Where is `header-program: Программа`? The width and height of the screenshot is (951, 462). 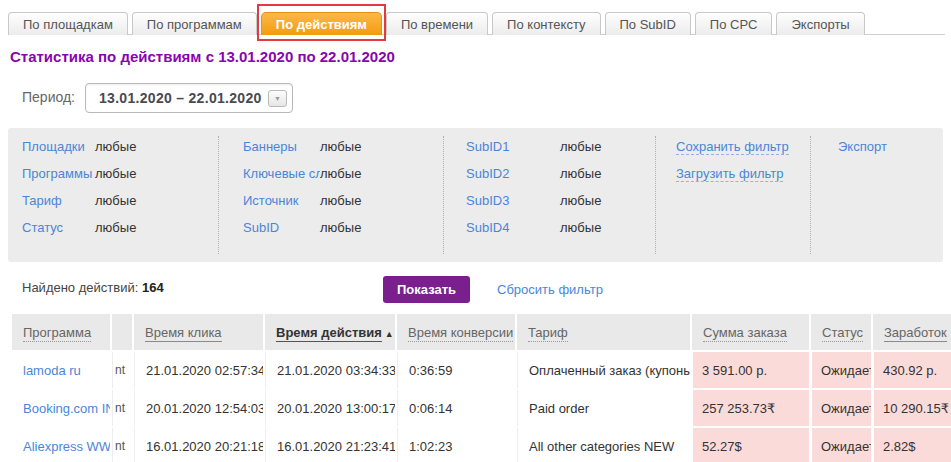 header-program: Программа is located at coordinates (61, 332).